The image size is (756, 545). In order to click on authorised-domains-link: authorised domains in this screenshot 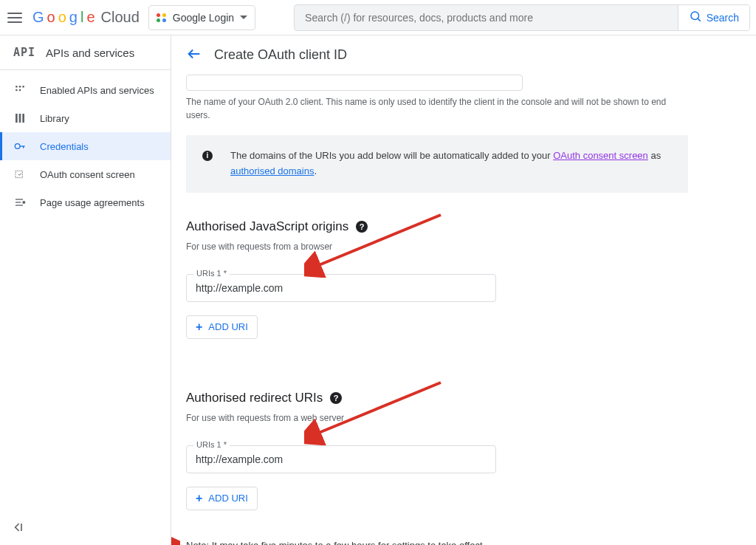, I will do `click(272, 171)`.